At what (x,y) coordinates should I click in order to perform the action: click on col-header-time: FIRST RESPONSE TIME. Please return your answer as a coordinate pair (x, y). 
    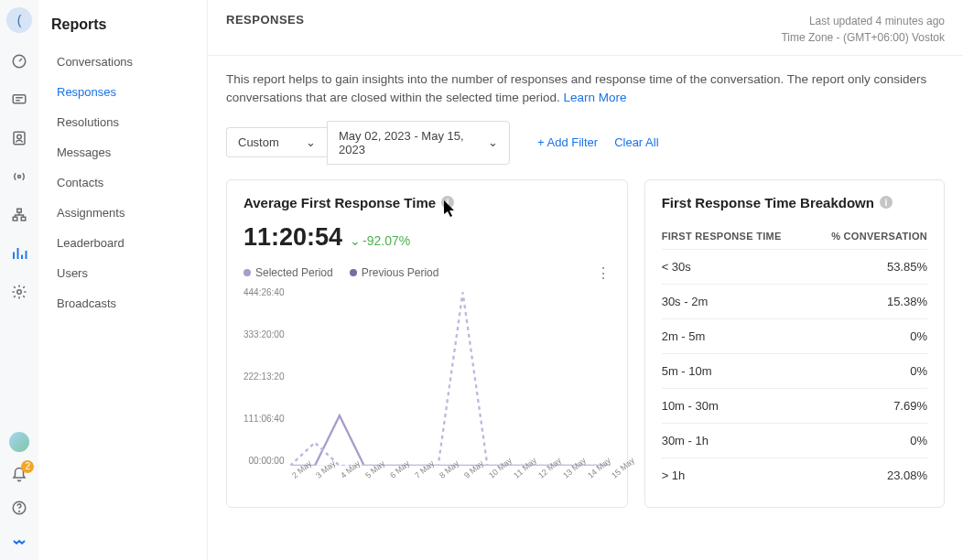
    Looking at the image, I should click on (721, 236).